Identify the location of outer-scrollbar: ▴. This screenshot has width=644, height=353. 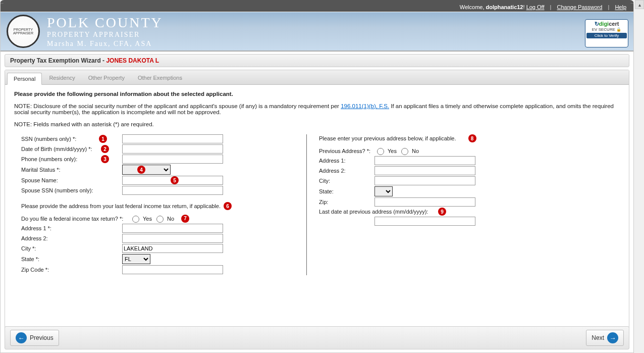
(639, 177).